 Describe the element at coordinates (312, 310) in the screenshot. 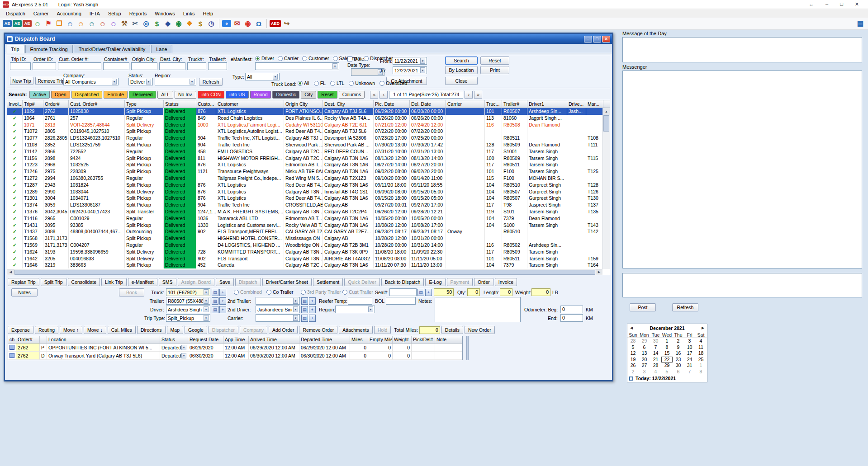

I see `second-driver-add-button: +` at that location.